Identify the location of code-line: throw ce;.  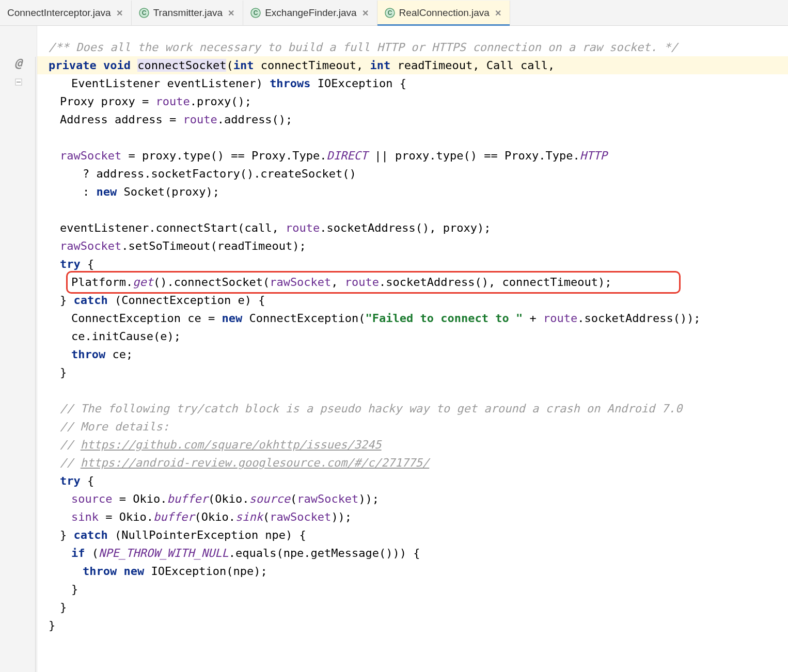
(413, 354).